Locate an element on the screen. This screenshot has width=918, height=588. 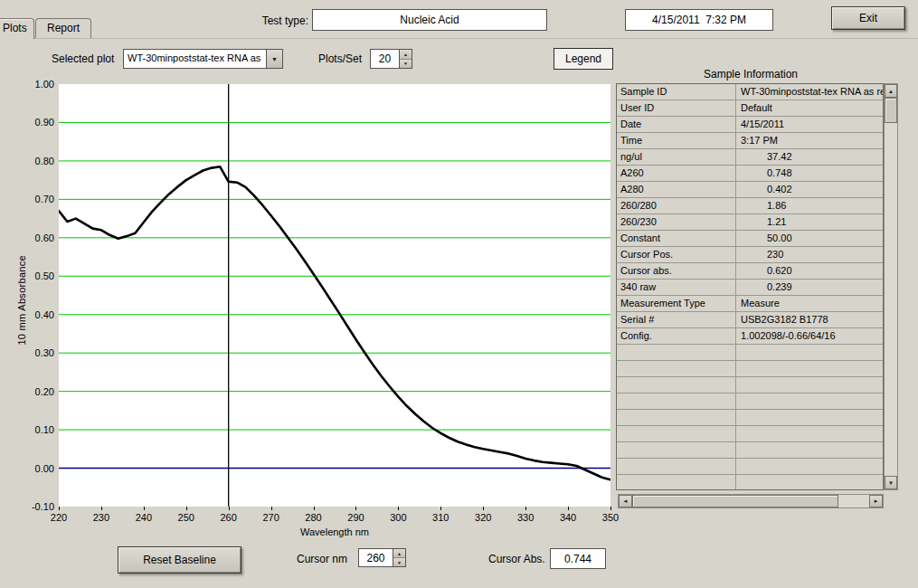
y-tick-label: -0.10 is located at coordinates (36, 507).